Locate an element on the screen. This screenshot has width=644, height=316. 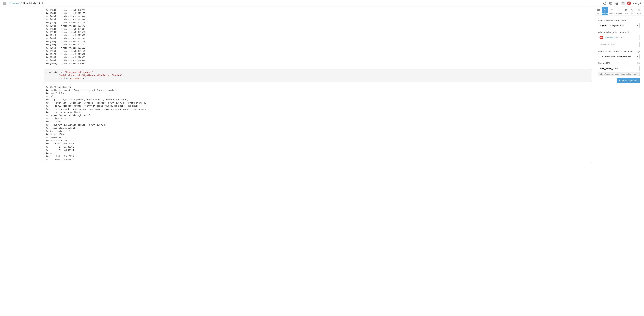
breadcrumb: Content / Bike Model Build is located at coordinates (27, 3).